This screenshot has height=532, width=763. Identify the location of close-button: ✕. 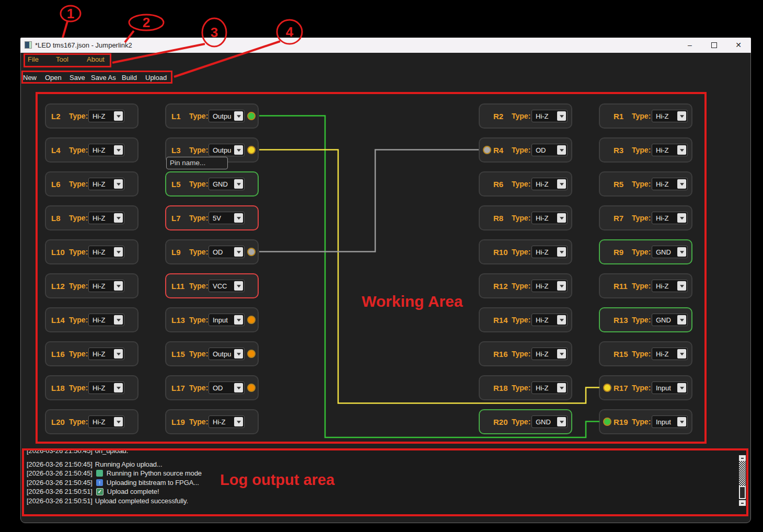
(738, 45).